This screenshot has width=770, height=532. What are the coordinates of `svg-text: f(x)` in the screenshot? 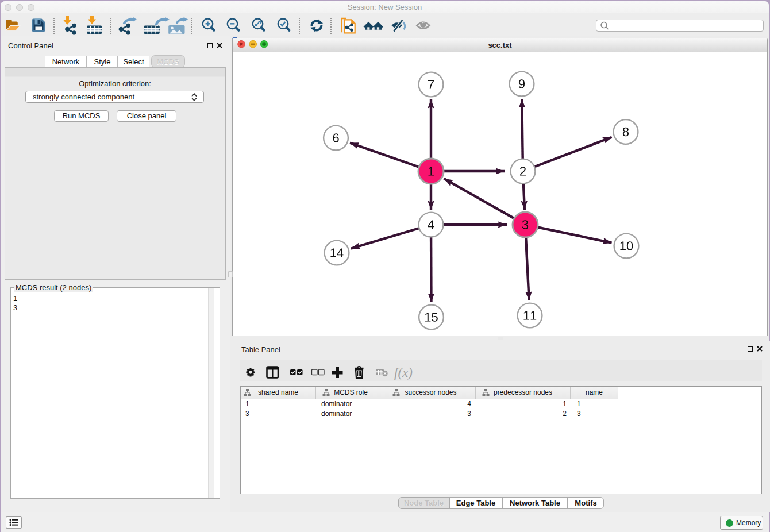 It's located at (403, 372).